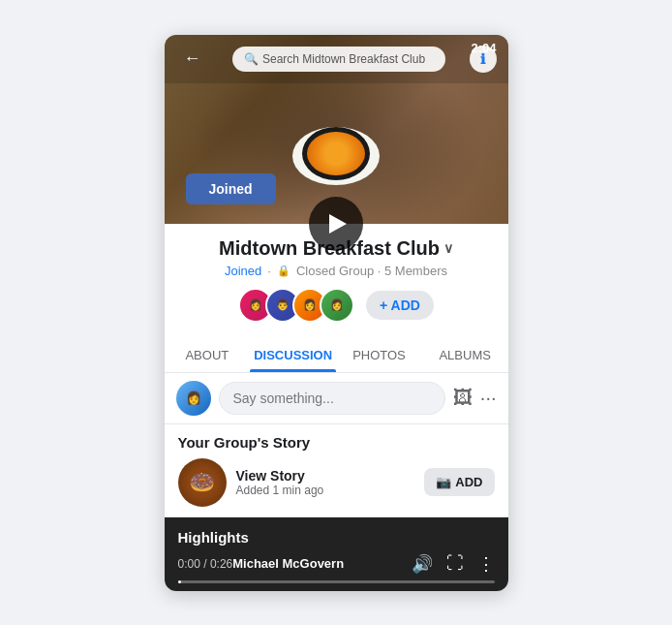 The height and width of the screenshot is (625, 672). What do you see at coordinates (474, 397) in the screenshot?
I see `compose-actions: 🖼 ···` at bounding box center [474, 397].